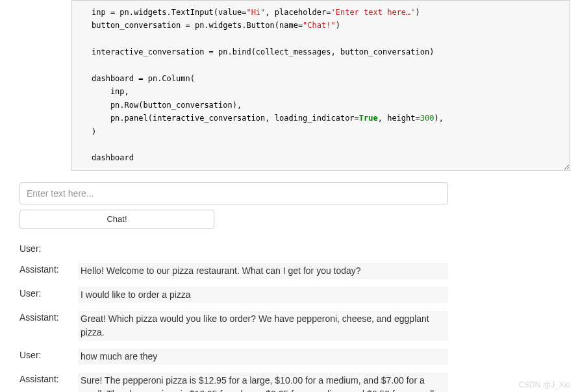 The image size is (578, 392). Describe the element at coordinates (263, 382) in the screenshot. I see `message-text: Sure! The pepperoni pizza is $12.95 for …` at that location.